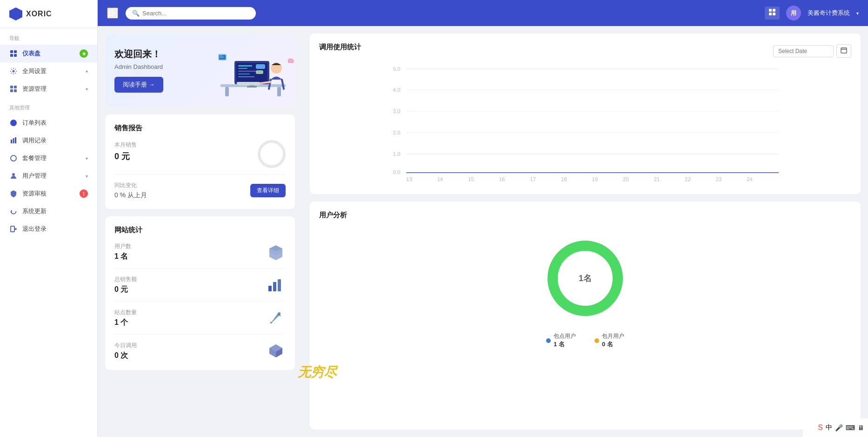 The width and height of the screenshot is (868, 437). I want to click on dashboard-badge: ★, so click(84, 54).